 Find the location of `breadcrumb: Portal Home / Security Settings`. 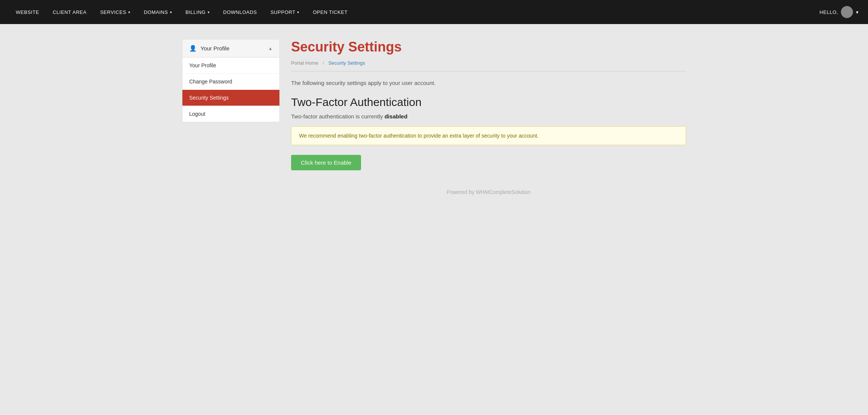

breadcrumb: Portal Home / Security Settings is located at coordinates (489, 66).